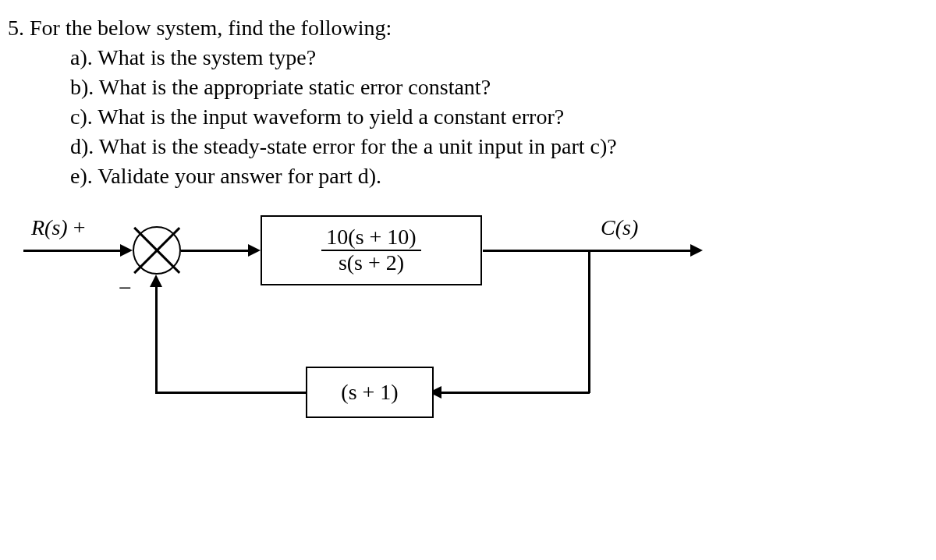 This screenshot has height=560, width=936. Describe the element at coordinates (516, 393) in the screenshot. I see `line-down-to-h` at that location.